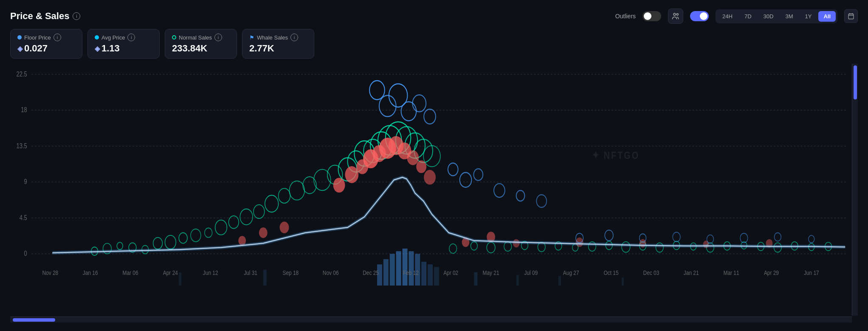  I want to click on svg-text: 22.5, so click(22, 74).